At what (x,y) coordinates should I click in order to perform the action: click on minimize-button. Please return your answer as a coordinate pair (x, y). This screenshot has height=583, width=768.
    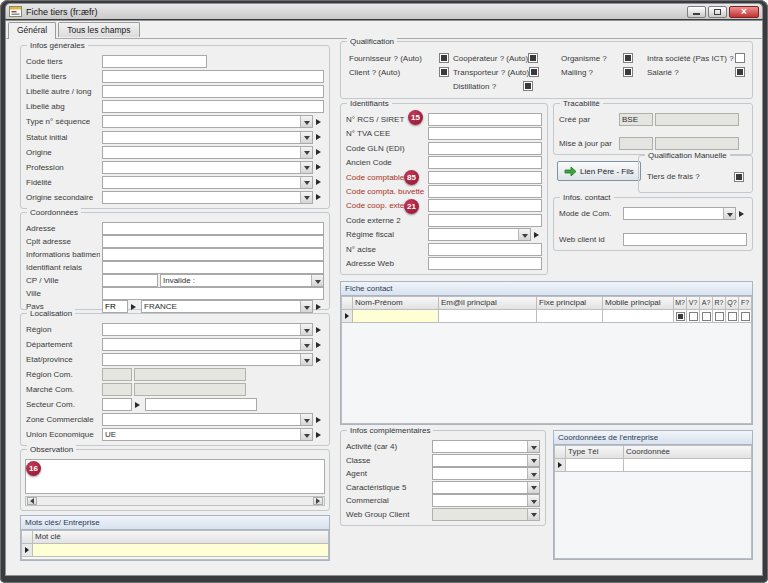
    Looking at the image, I should click on (696, 12).